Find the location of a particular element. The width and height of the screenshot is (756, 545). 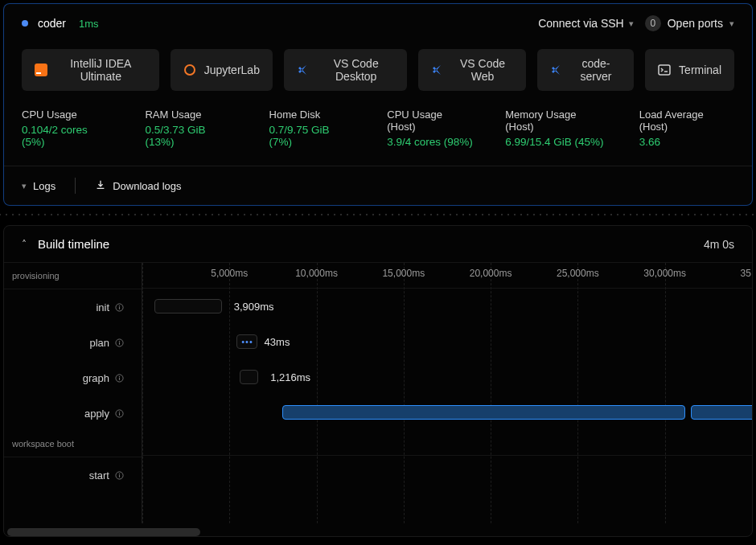

stat-value: 3.66 is located at coordinates (687, 141).